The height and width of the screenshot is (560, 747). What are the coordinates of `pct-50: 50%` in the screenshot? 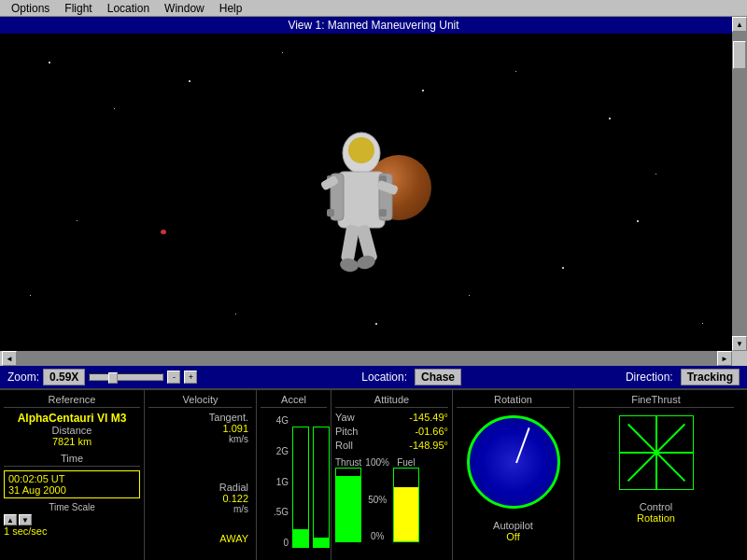 It's located at (377, 500).